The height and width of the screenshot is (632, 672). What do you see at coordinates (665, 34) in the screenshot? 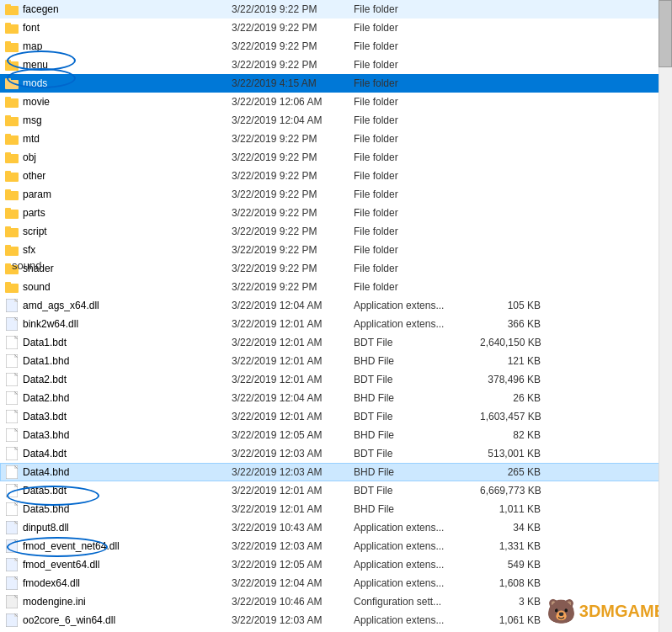
I see `scrollbar-thumb` at bounding box center [665, 34].